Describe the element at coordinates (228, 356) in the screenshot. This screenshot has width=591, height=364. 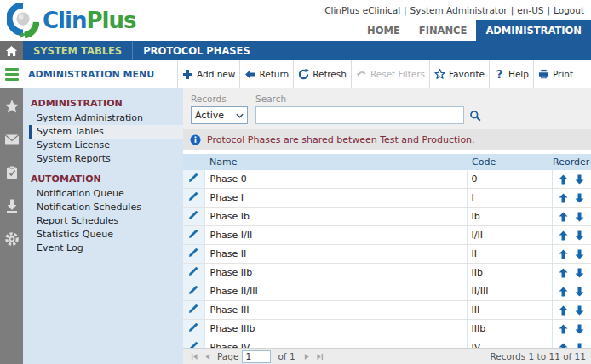
I see `page-label: Page` at that location.